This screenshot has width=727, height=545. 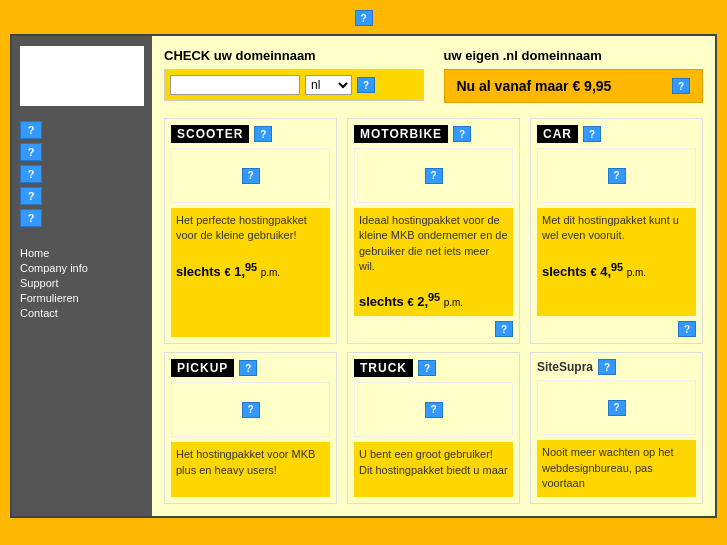 What do you see at coordinates (434, 262) in the screenshot?
I see `motorbike-description: Ideaal hostingpakket voor de kleine MKB …` at bounding box center [434, 262].